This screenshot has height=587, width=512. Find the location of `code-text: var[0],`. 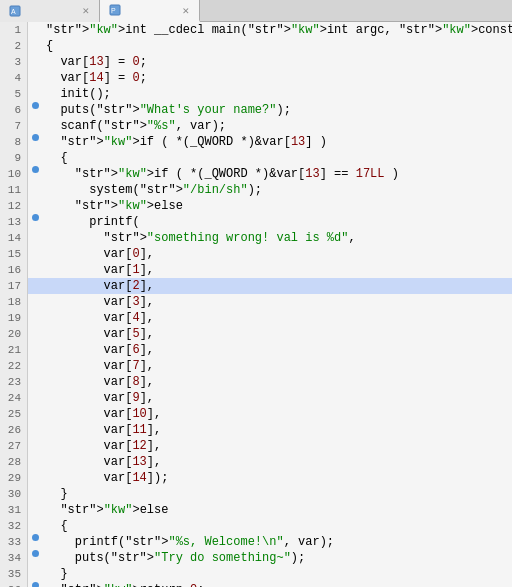

code-text: var[0], is located at coordinates (277, 254).